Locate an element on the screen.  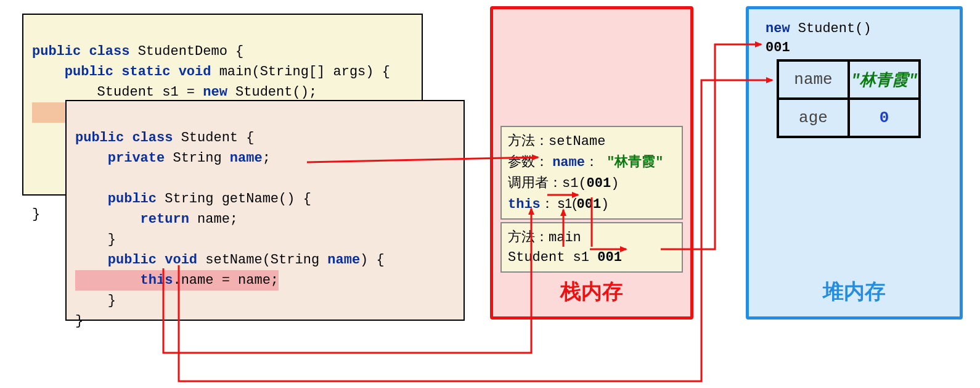
code-text: name; is located at coordinates (213, 220).